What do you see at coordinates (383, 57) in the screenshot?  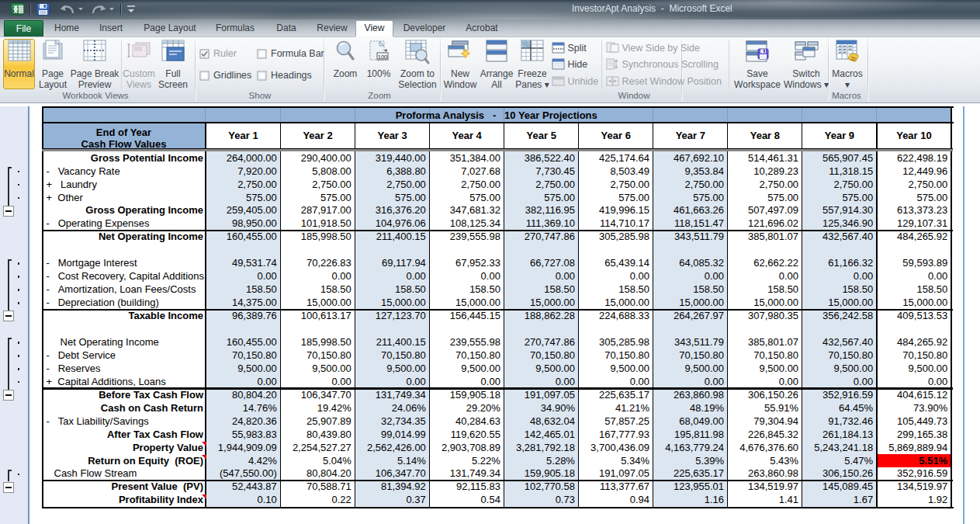 I see `svg-text: 100` at bounding box center [383, 57].